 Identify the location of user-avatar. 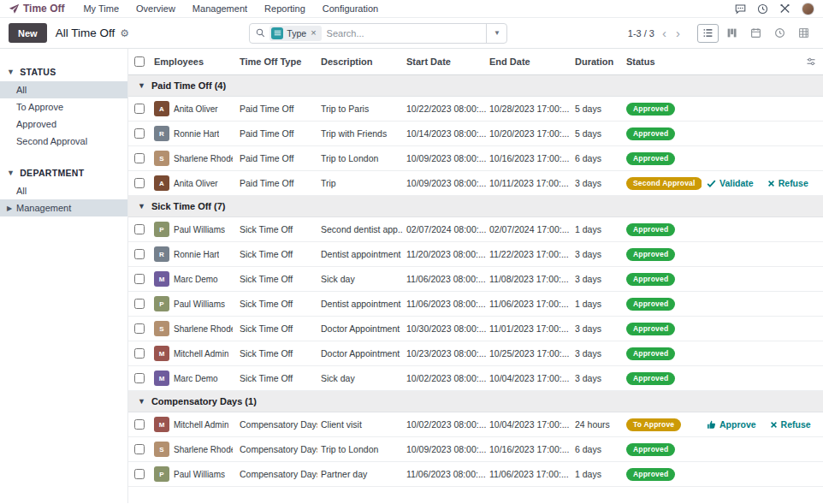
(808, 9).